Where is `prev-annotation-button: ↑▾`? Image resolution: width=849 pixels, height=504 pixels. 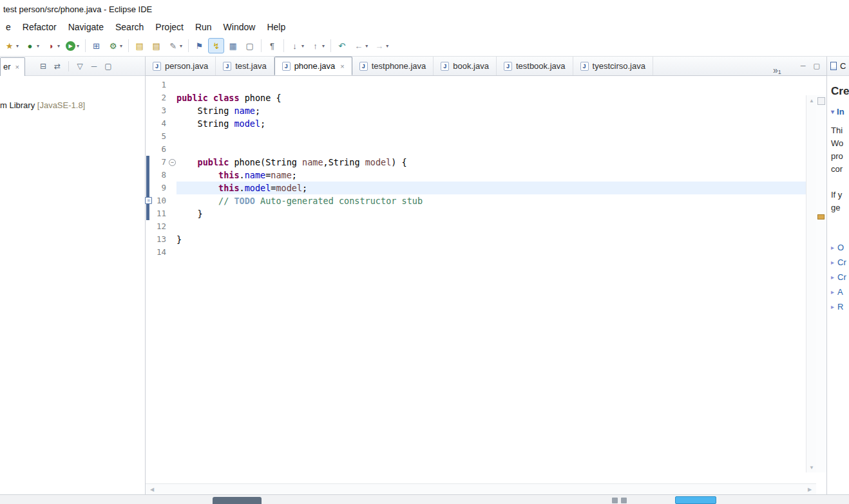 prev-annotation-button: ↑▾ is located at coordinates (317, 46).